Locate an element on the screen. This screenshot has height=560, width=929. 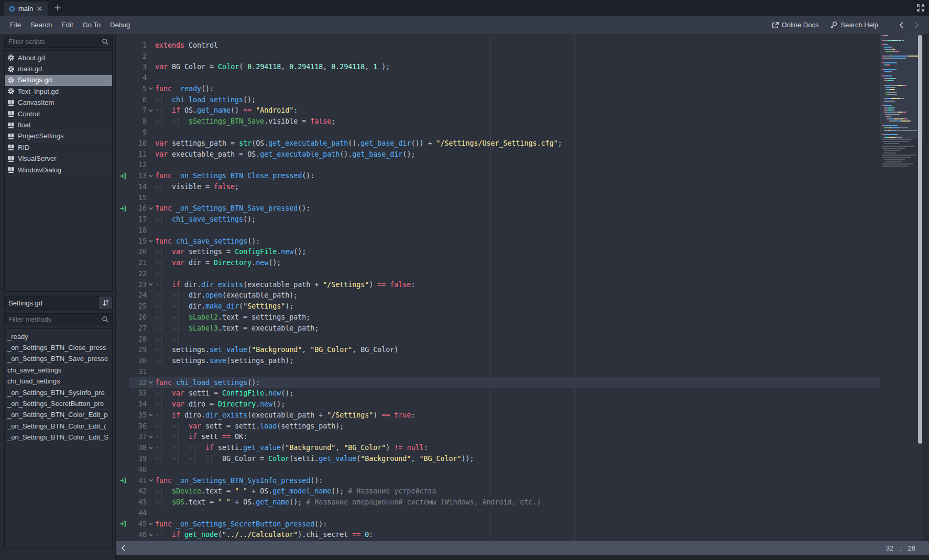
code-line-25: 25»|»|dir.make_dir("Settings"); is located at coordinates (498, 306).